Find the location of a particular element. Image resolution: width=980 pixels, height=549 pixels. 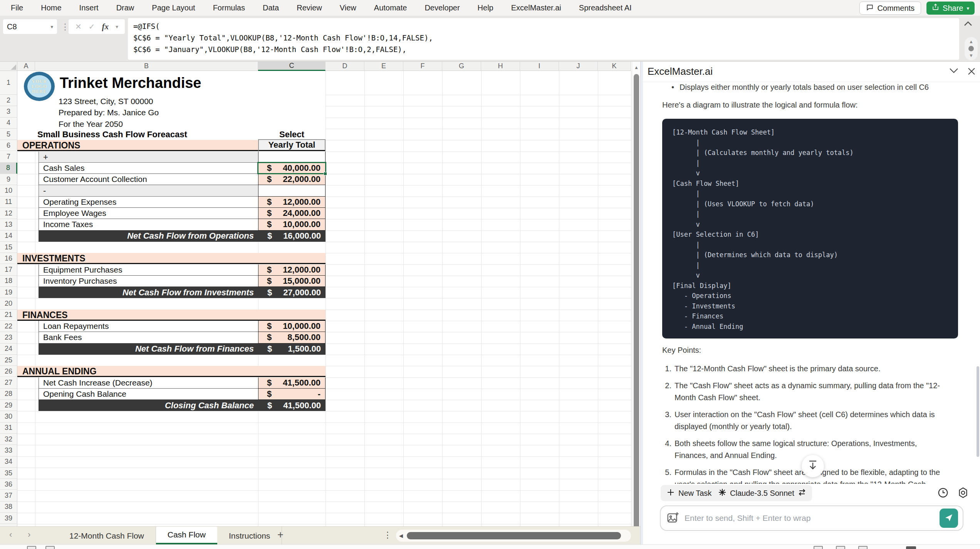

column-header-e: E is located at coordinates (384, 66).